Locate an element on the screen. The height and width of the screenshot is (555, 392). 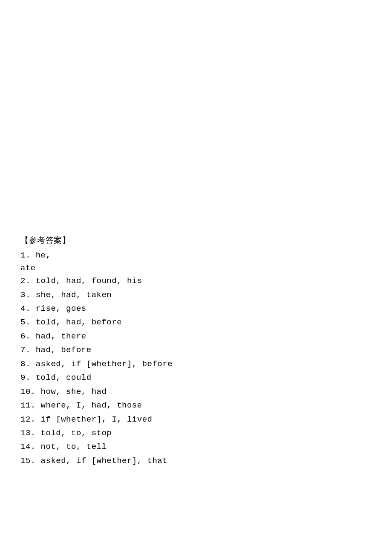
answer-key-heading: 【参考答案】 is located at coordinates (196, 240).